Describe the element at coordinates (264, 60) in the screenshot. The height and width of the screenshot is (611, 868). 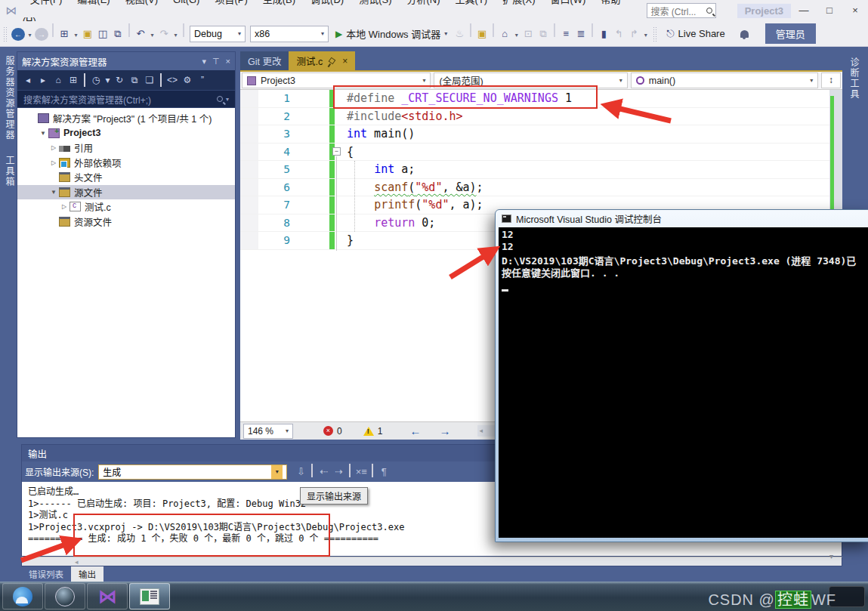
I see `tab-git-changes: Git 更改` at that location.